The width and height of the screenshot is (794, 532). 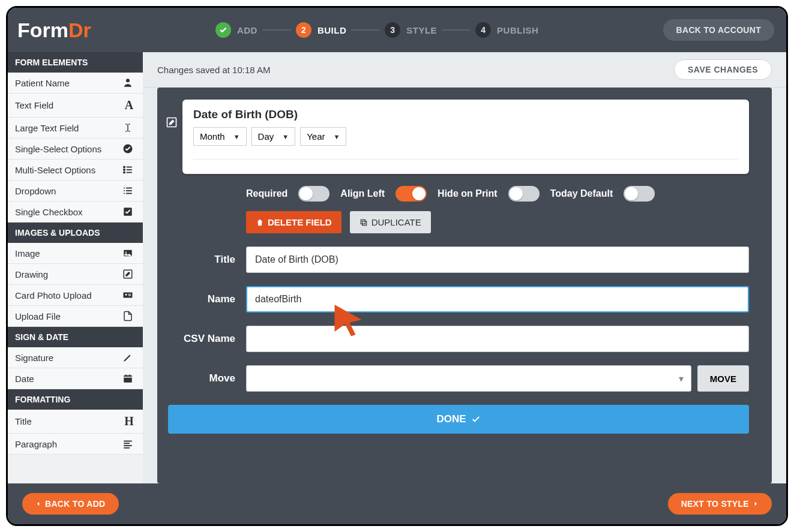 What do you see at coordinates (411, 194) in the screenshot?
I see `align-left-toggle` at bounding box center [411, 194].